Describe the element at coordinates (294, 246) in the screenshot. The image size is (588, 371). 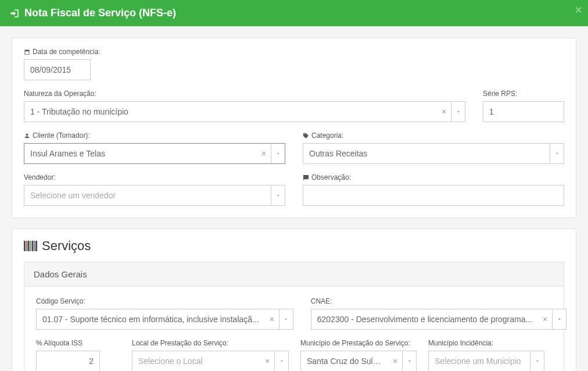
I see `servicos-title: Serviços` at that location.